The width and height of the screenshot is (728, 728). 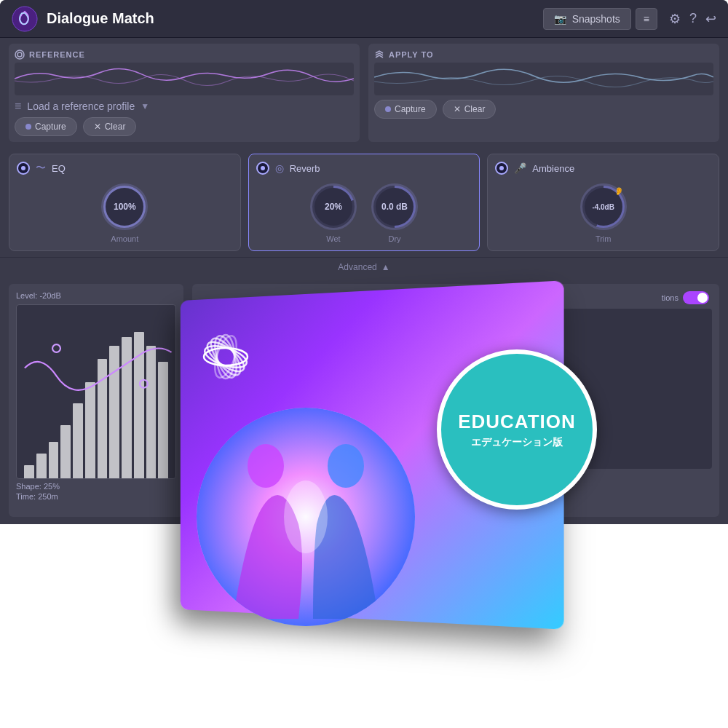 I want to click on ambience-trim-knob-container: -4.0dB 👂 Trim, so click(x=604, y=213).